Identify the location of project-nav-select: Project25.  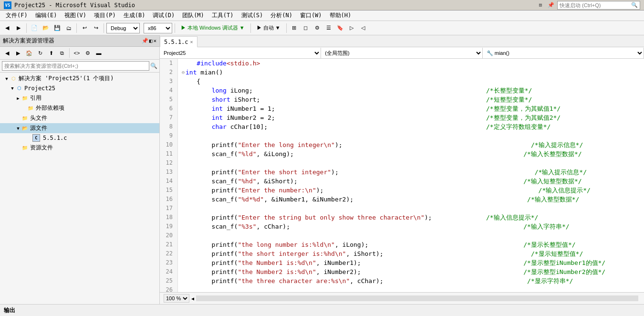
(240, 53).